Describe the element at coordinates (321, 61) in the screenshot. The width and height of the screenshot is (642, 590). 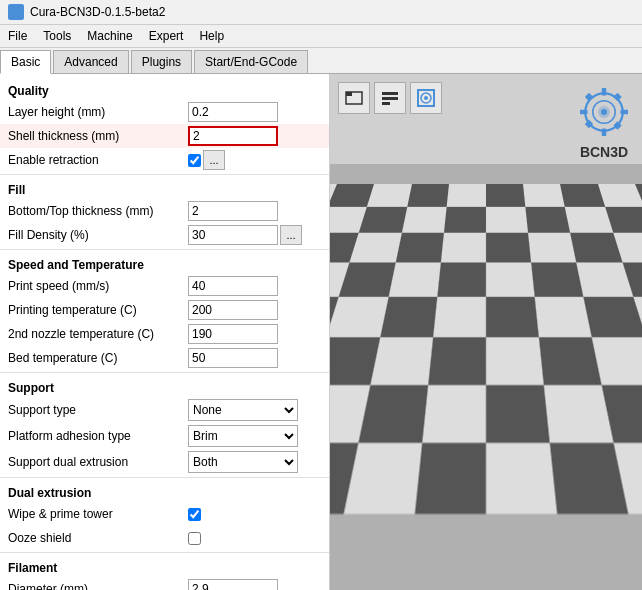
I see `tab-bar: Basic Advanced Plugins Start/End-GCode` at that location.